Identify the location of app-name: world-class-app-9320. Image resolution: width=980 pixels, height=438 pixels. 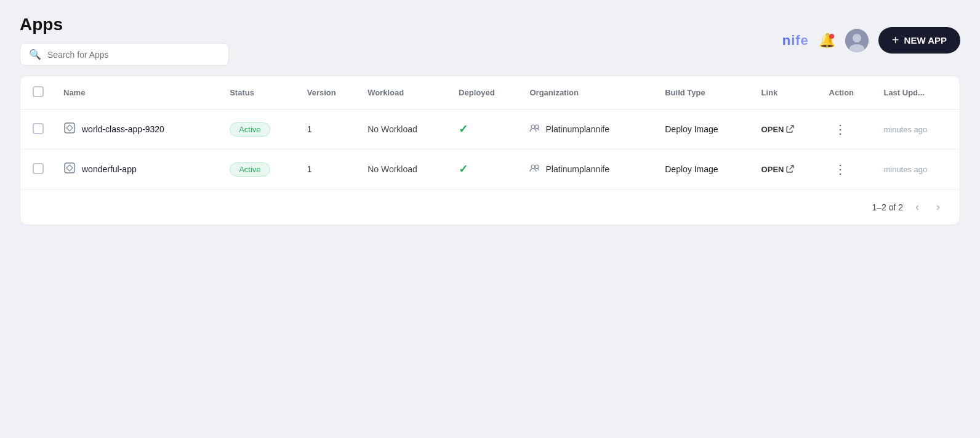
(123, 129).